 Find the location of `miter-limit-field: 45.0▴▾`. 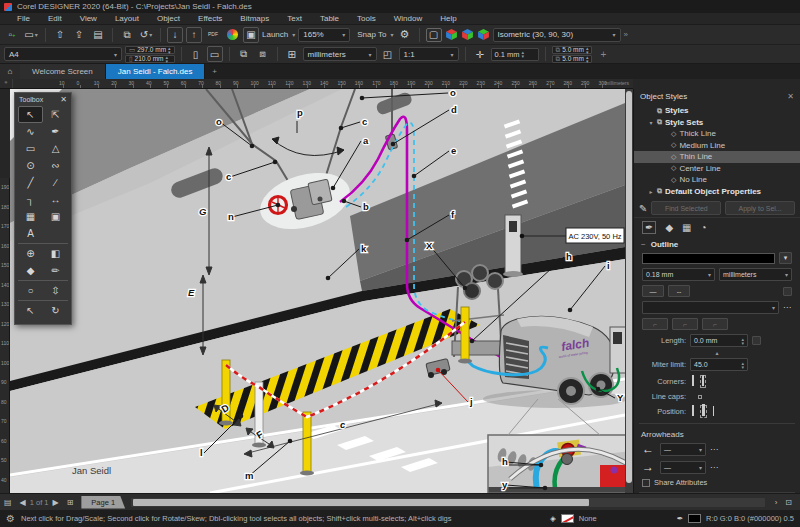

miter-limit-field: 45.0▴▾ is located at coordinates (719, 364).